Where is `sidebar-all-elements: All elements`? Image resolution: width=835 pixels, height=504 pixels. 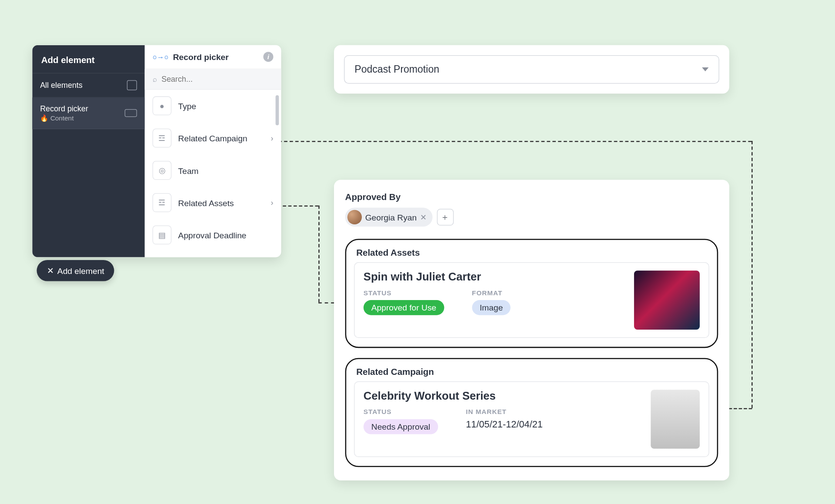
sidebar-all-elements: All elements is located at coordinates (89, 85).